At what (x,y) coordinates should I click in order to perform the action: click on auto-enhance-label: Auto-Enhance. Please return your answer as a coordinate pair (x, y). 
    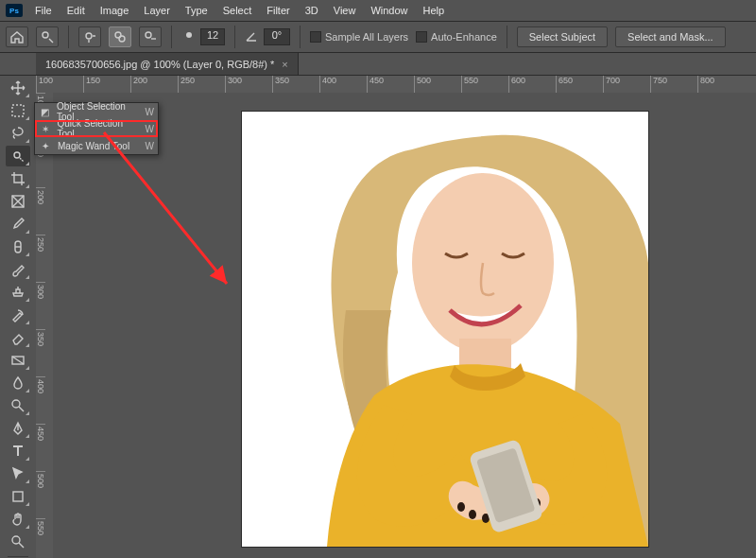
    Looking at the image, I should click on (464, 37).